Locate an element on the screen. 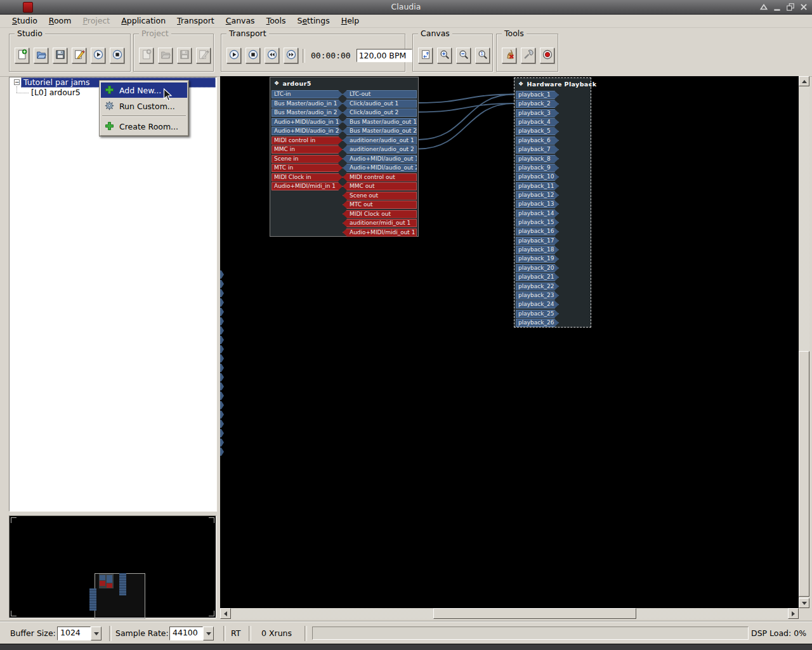  port-scene-in: Scene in is located at coordinates (307, 159).